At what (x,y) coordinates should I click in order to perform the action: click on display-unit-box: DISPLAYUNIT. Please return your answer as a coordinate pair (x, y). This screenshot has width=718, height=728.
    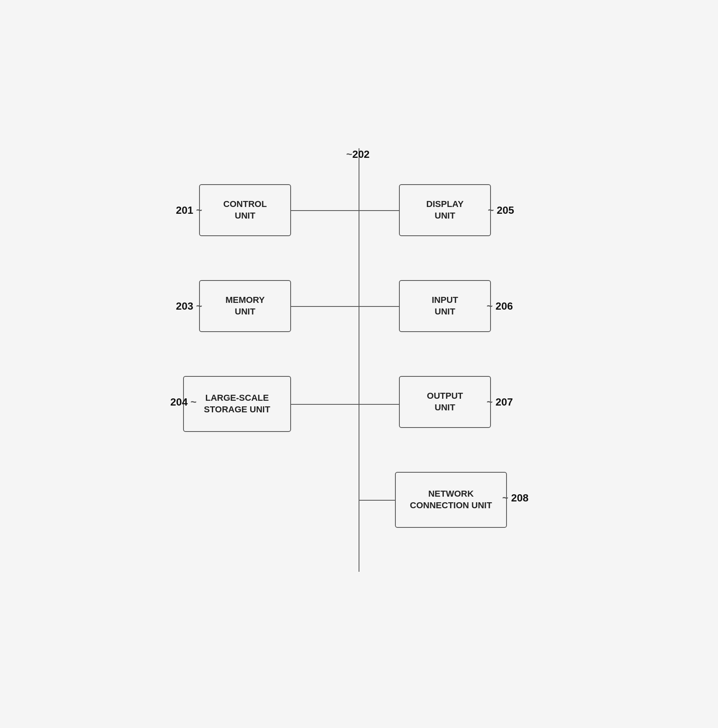
    Looking at the image, I should click on (445, 210).